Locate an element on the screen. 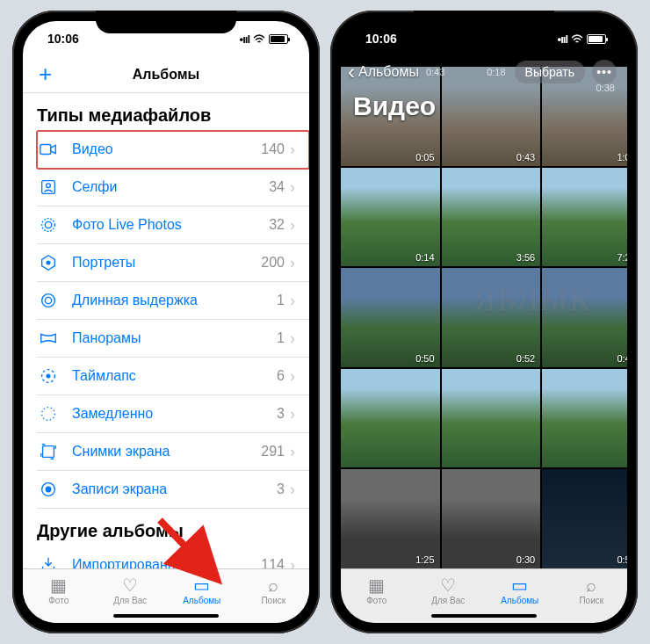 Image resolution: width=650 pixels, height=644 pixels. search-icon: ⌕ is located at coordinates (591, 585).